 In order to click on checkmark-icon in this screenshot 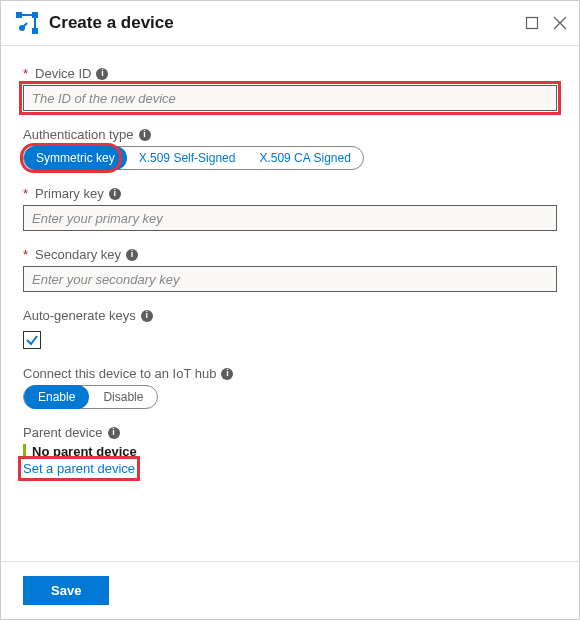, I will do `click(32, 340)`.